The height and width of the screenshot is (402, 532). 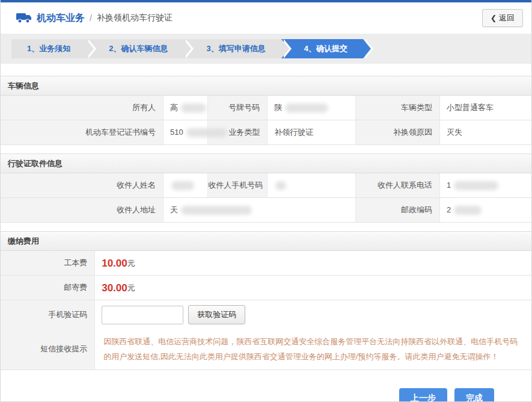 What do you see at coordinates (266, 86) in the screenshot?
I see `vehicle-info-section-title: 车辆信息` at bounding box center [266, 86].